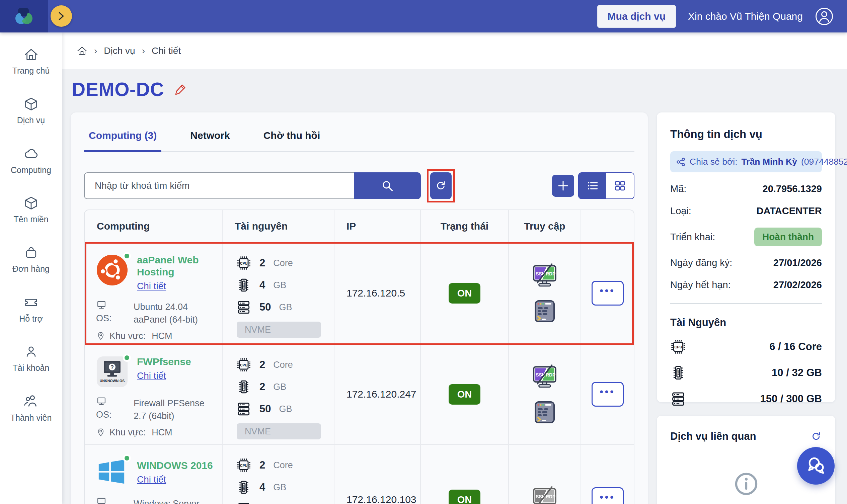 The height and width of the screenshot is (504, 847). I want to click on expire-date-value: 27/02/2026, so click(798, 285).